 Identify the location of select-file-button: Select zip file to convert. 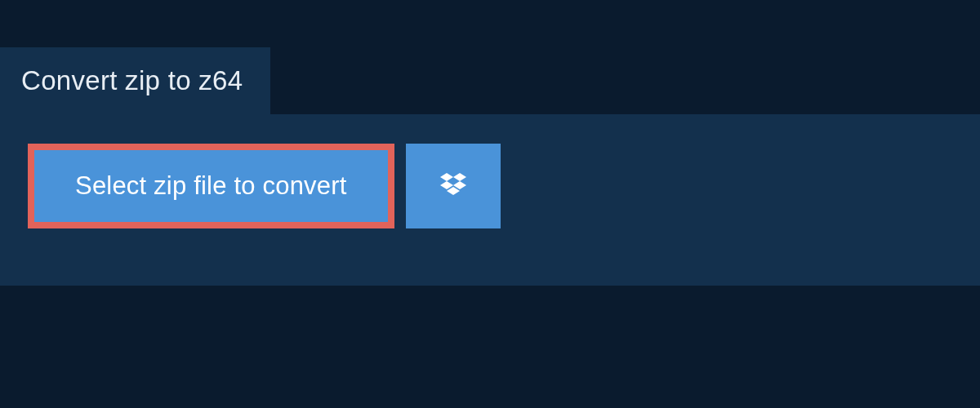
(211, 186).